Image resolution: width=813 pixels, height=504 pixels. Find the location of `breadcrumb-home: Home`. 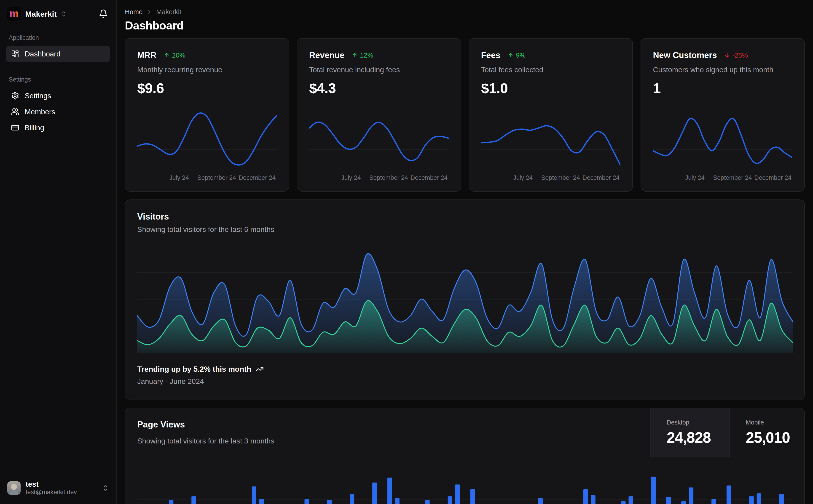

breadcrumb-home: Home is located at coordinates (133, 12).